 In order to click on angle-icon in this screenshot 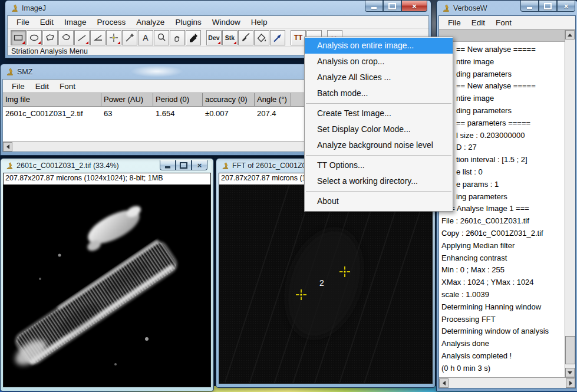, I will do `click(98, 38)`.